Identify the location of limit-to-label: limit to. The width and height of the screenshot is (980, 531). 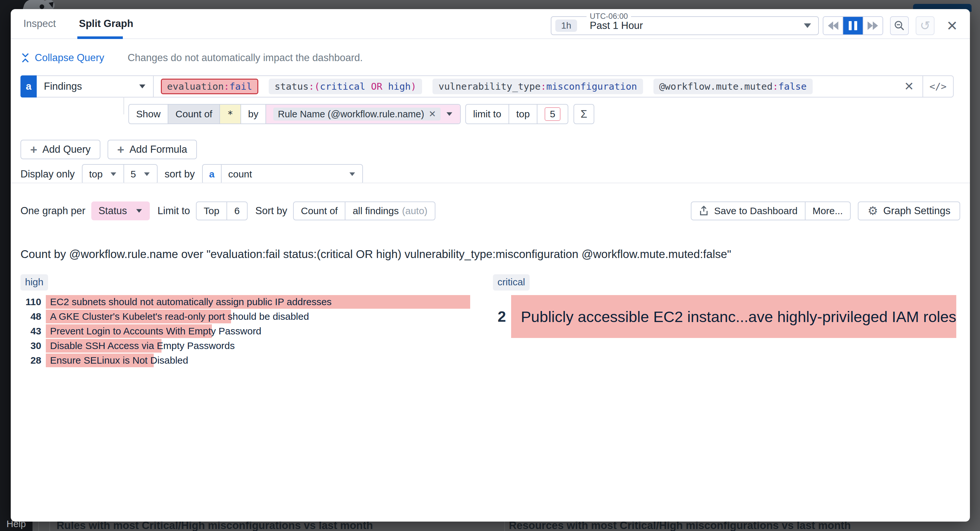
(487, 114).